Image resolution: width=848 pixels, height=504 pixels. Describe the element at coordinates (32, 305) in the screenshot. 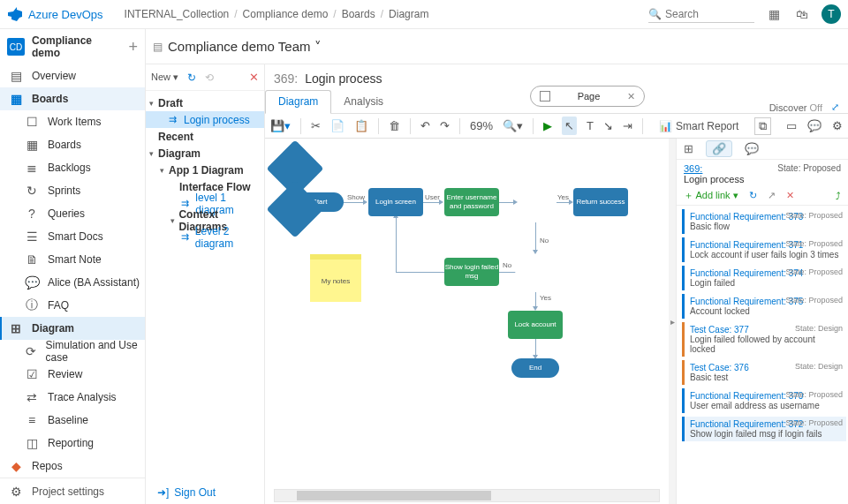

I see `faq-icon: ⓘ` at that location.